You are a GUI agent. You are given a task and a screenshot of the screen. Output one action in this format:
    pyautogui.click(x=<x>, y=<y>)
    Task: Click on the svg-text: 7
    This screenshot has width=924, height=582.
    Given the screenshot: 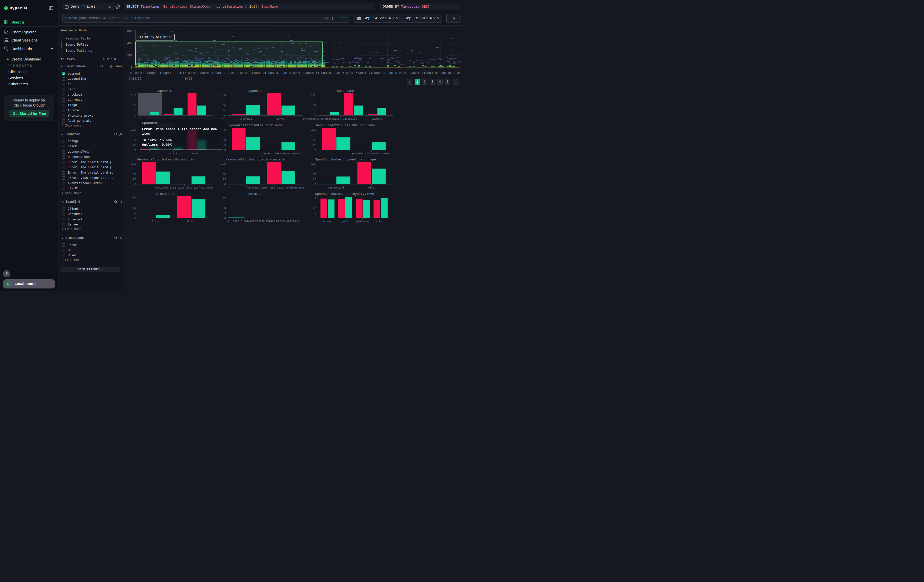 What is the action you would take?
    pyautogui.click(x=315, y=213)
    